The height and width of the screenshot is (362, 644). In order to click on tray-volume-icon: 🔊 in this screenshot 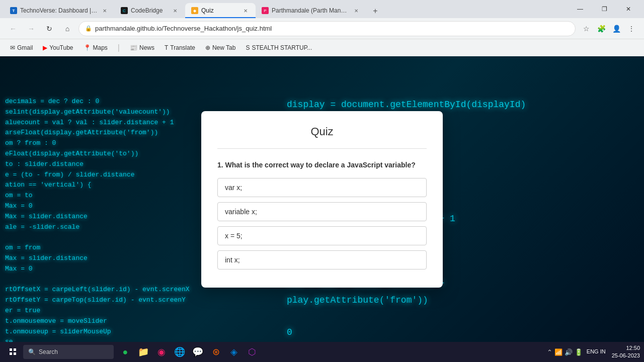, I will do `click(569, 352)`.